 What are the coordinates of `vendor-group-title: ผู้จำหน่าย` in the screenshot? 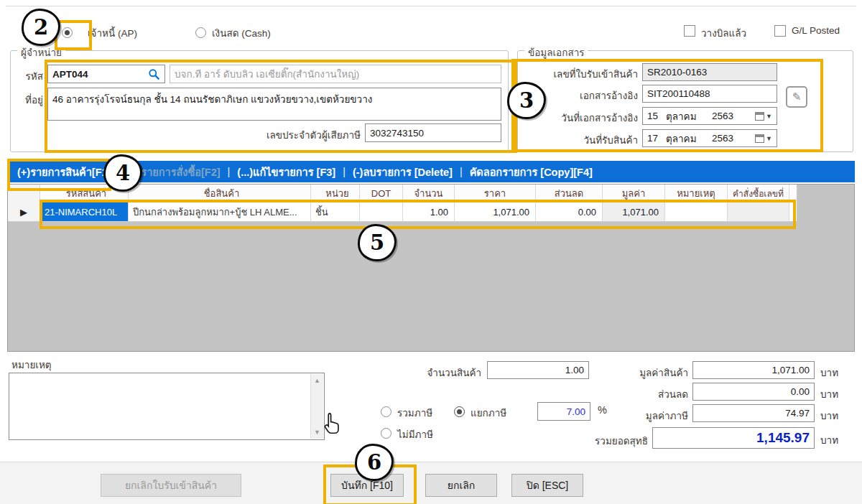 It's located at (42, 52).